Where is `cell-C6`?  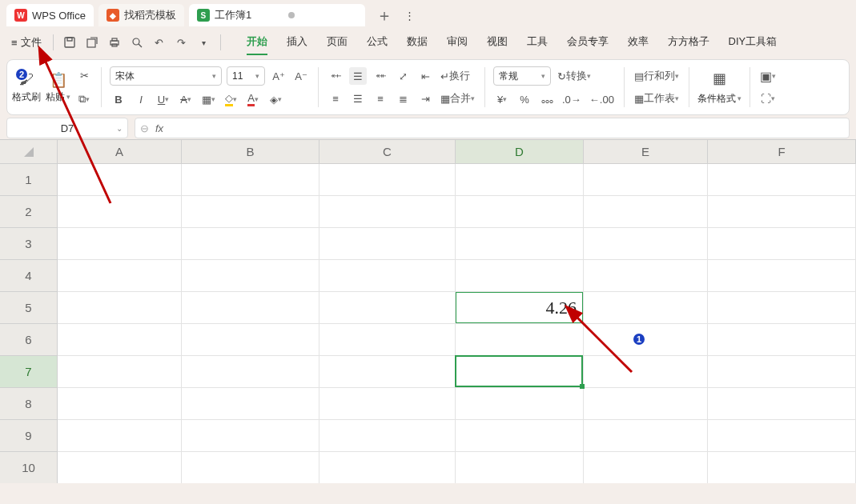
cell-C6 is located at coordinates (388, 340).